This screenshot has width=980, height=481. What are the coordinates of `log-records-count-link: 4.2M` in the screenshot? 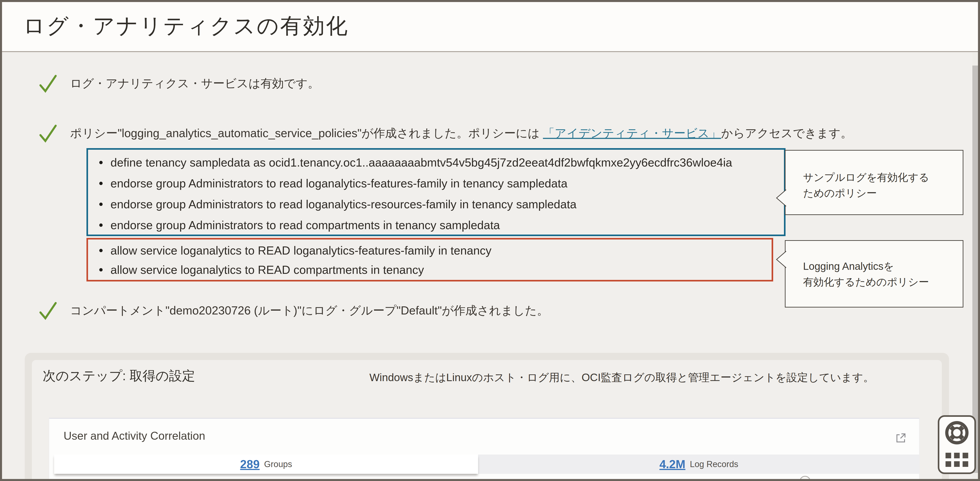 It's located at (673, 464).